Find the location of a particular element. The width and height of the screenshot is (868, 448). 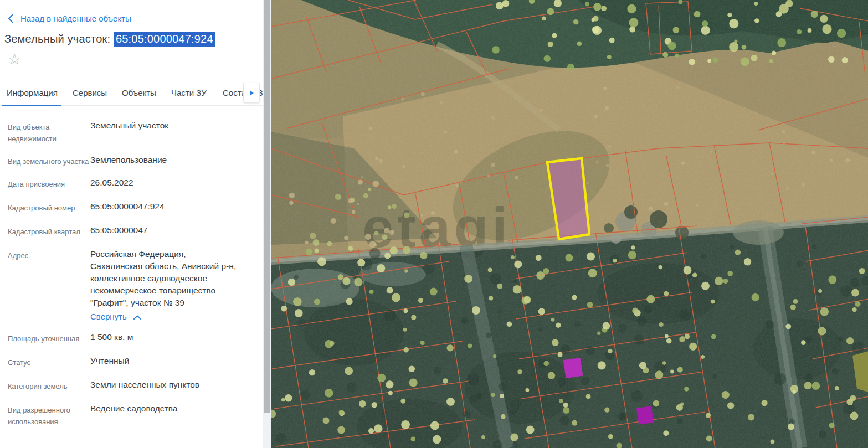

field-row-parcel-kind: Вид земельного участка Землепользование is located at coordinates (133, 161).